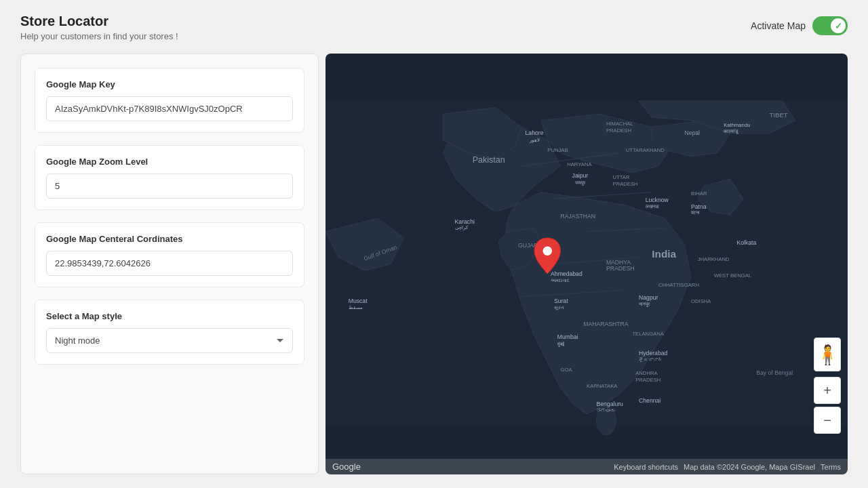 The image size is (868, 488). Describe the element at coordinates (99, 22) in the screenshot. I see `page-title: Store Locator` at that location.